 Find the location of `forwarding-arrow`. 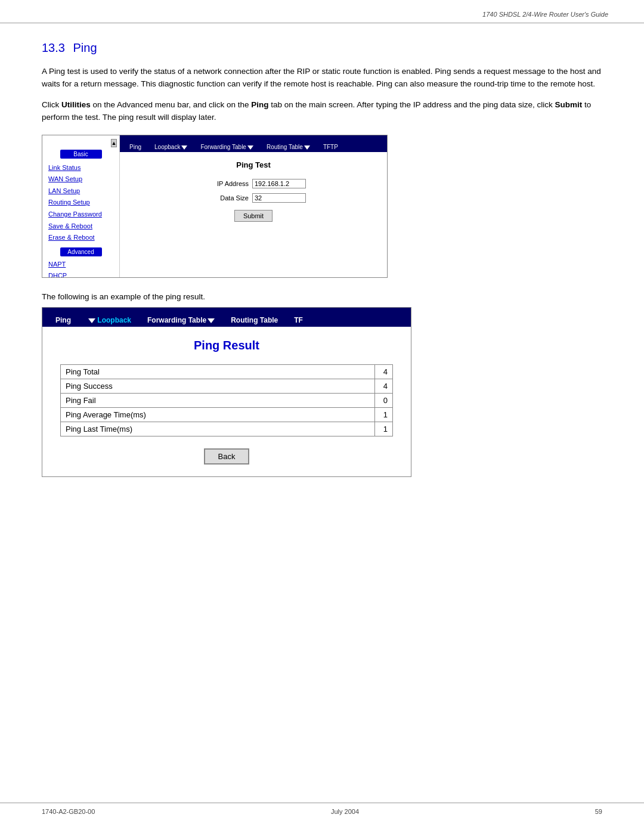

forwarding-arrow is located at coordinates (250, 148).